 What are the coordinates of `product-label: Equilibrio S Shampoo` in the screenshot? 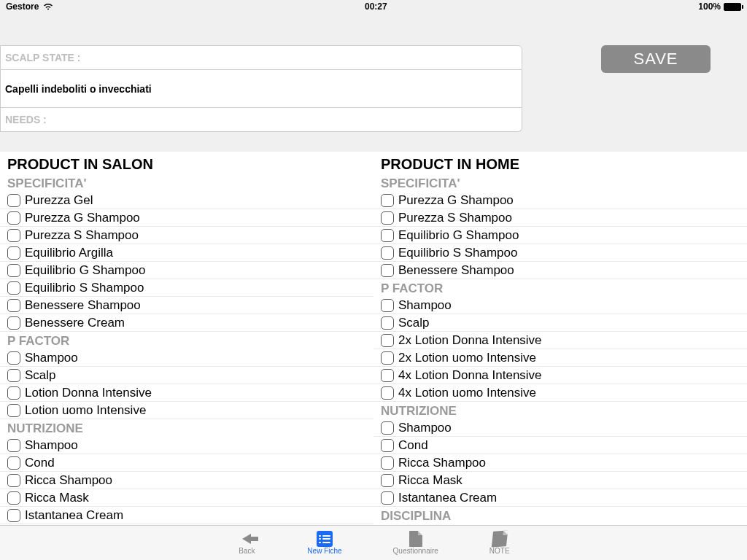 It's located at (458, 253).